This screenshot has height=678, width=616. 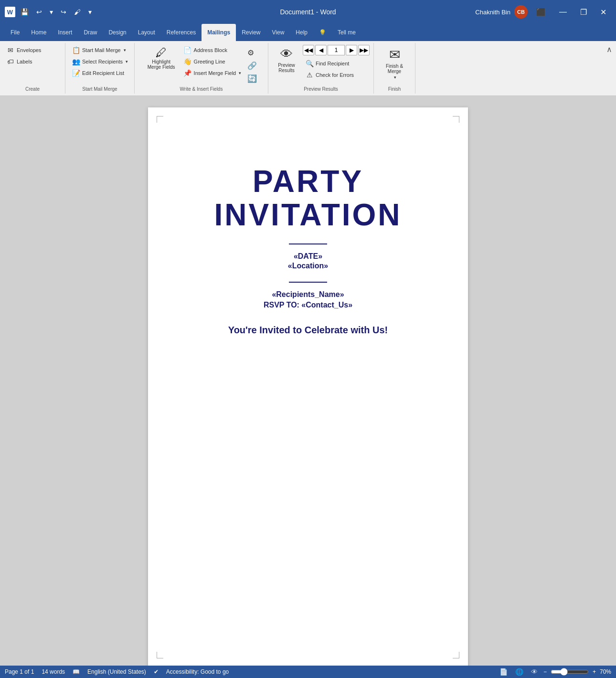 I want to click on update-labels-btn: 🔄, so click(x=252, y=78).